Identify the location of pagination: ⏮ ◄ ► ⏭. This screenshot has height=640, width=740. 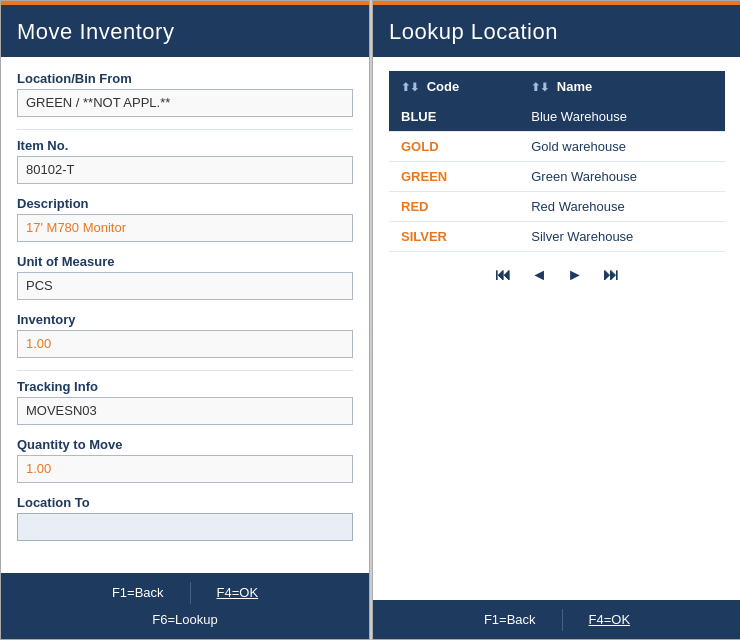
(557, 271).